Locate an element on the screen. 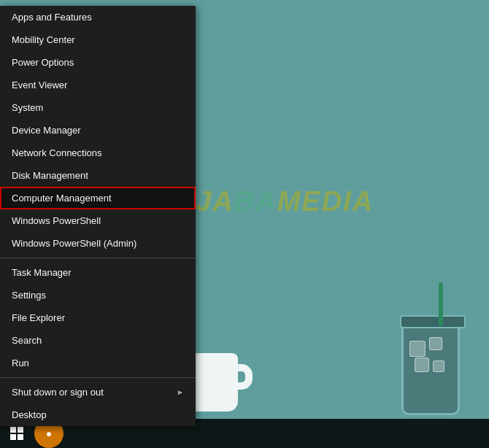 This screenshot has height=448, width=489. menu-item-disk-management: Disk Management is located at coordinates (98, 175).